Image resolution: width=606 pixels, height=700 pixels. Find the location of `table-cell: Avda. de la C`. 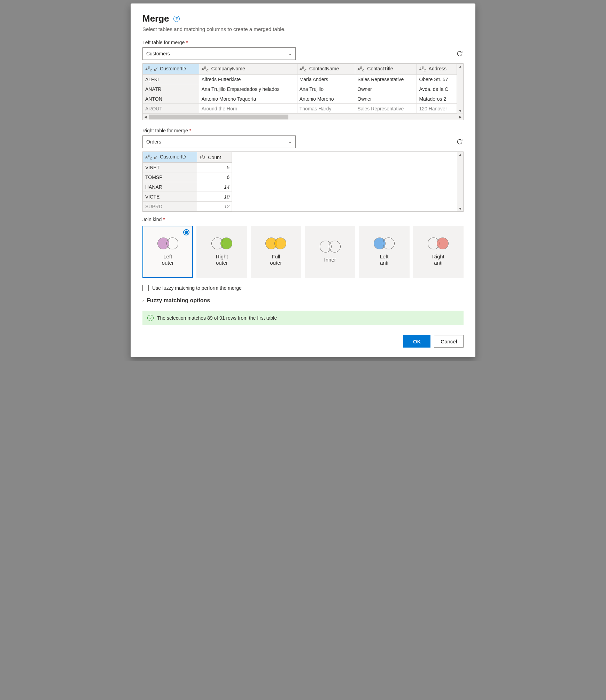

table-cell: Avda. de la C is located at coordinates (437, 89).